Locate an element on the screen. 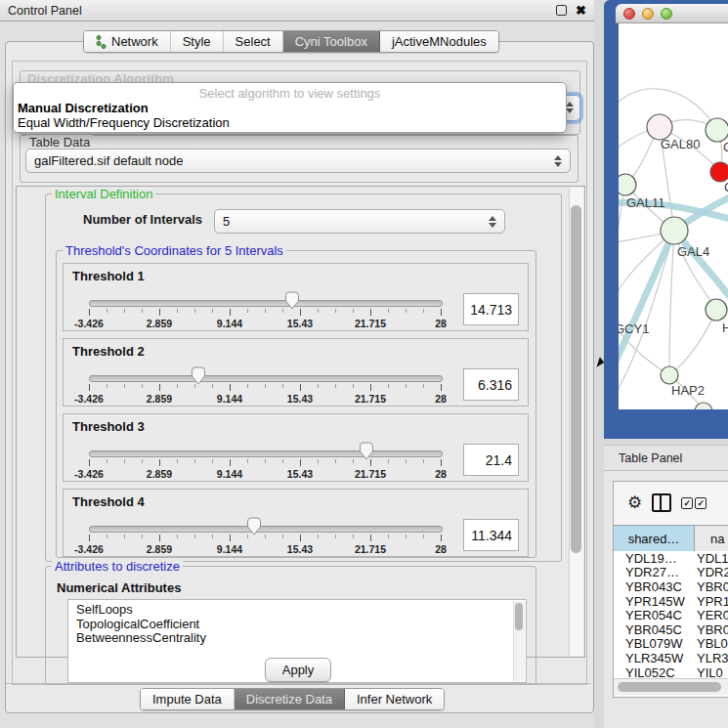 This screenshot has width=728, height=728. tab-impute-data: Impute Data is located at coordinates (188, 700).